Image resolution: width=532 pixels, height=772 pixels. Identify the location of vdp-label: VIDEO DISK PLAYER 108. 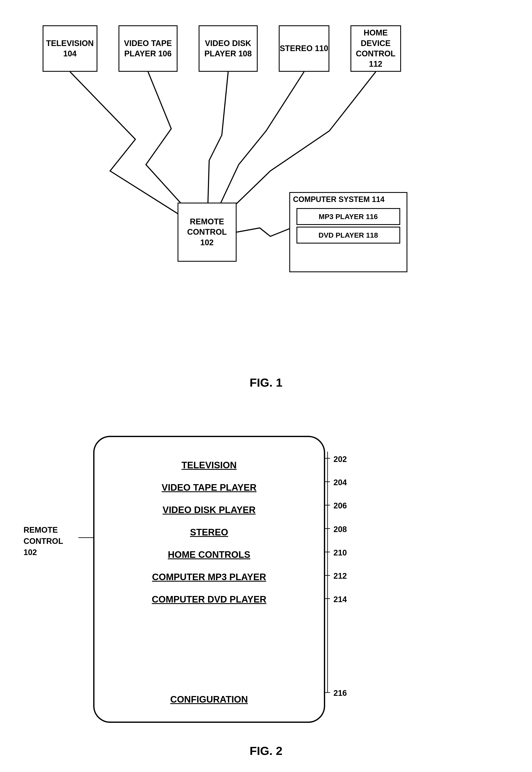
(228, 49).